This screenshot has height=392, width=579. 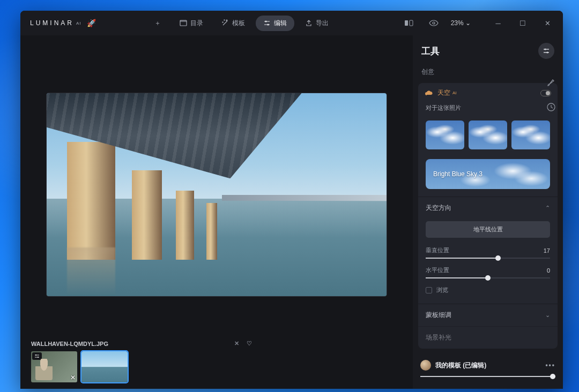 What do you see at coordinates (488, 278) in the screenshot?
I see `horizontal-pos-slider` at bounding box center [488, 278].